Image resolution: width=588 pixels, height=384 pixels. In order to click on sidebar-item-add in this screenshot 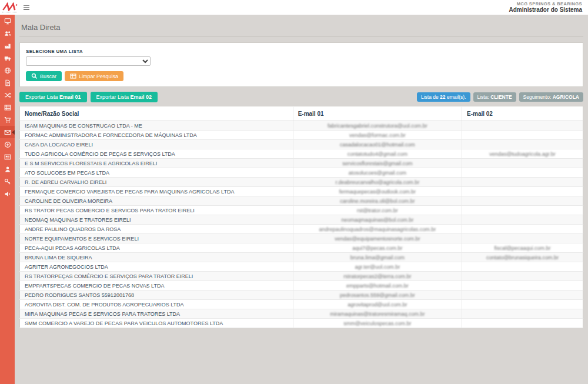, I will do `click(7, 145)`.